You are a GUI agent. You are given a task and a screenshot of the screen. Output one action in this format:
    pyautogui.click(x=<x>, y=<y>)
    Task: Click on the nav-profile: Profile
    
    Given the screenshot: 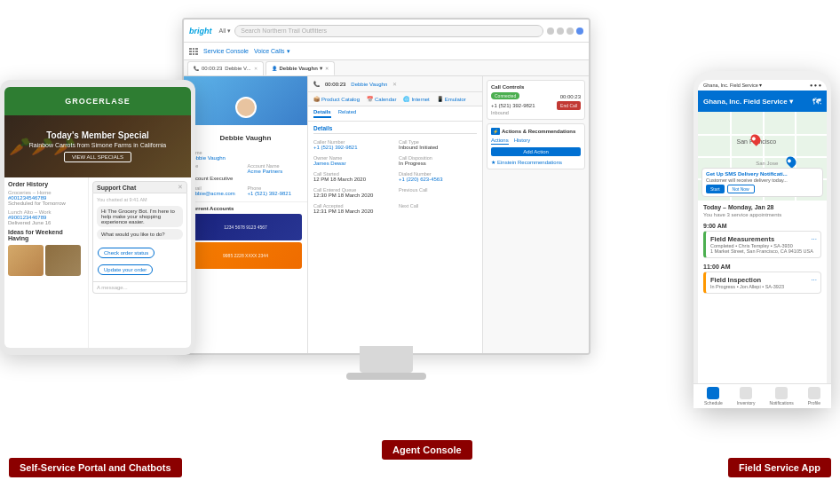 What is the action you would take?
    pyautogui.click(x=814, y=393)
    